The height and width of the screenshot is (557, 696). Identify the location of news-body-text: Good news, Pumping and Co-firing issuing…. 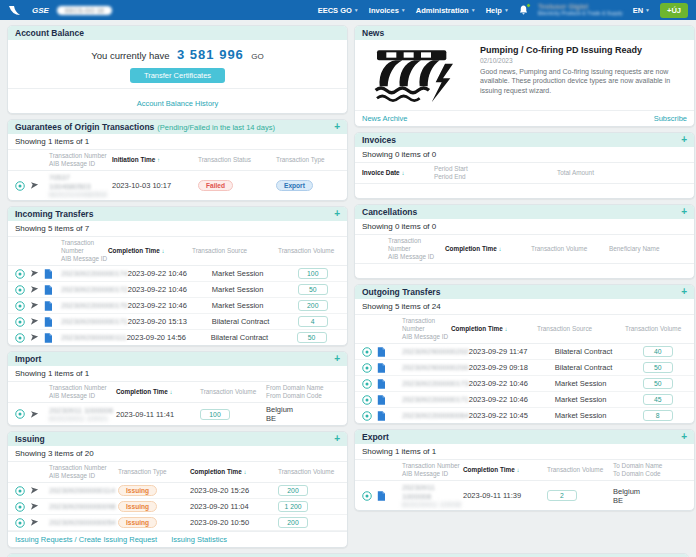
(583, 81).